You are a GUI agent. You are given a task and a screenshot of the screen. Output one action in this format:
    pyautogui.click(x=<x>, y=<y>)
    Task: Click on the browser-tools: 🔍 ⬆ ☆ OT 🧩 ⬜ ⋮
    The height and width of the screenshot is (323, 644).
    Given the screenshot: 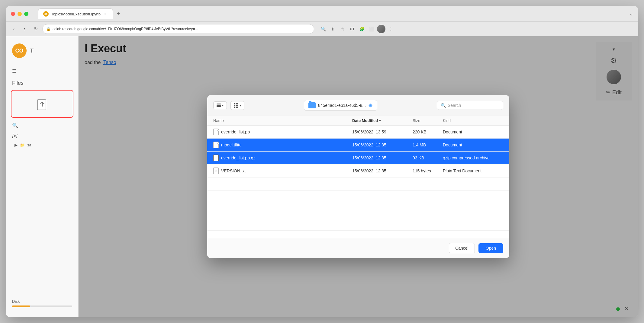 What is the action you would take?
    pyautogui.click(x=357, y=29)
    